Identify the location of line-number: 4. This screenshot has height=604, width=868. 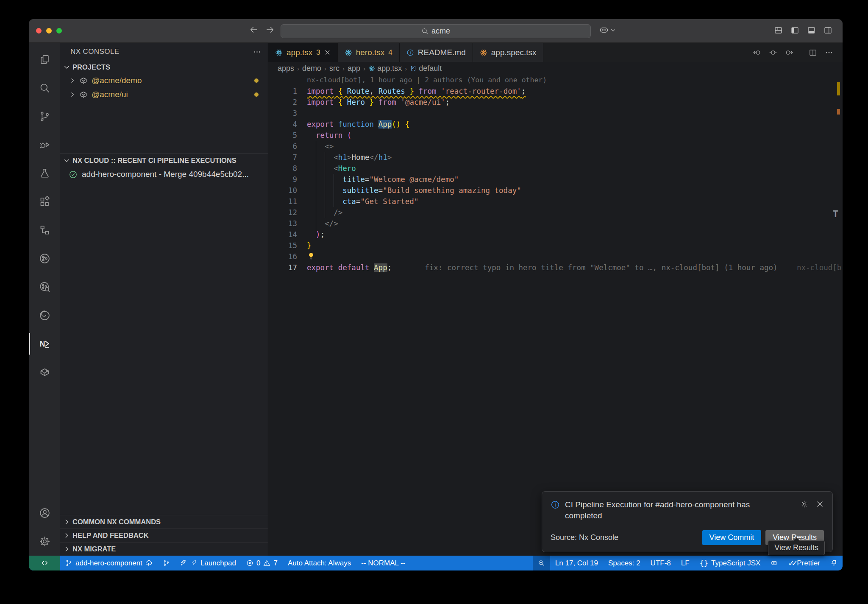
(283, 124).